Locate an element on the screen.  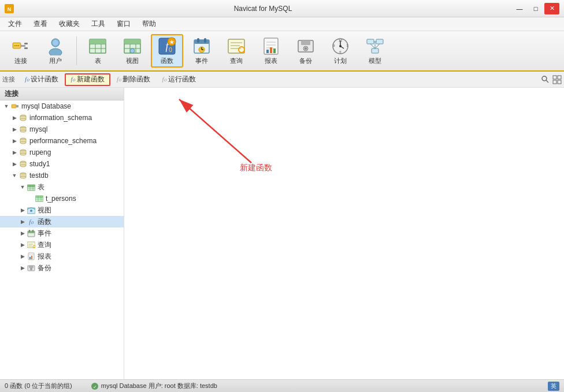
tree-item-functions: ▶ f₀ 函数 is located at coordinates (62, 222).